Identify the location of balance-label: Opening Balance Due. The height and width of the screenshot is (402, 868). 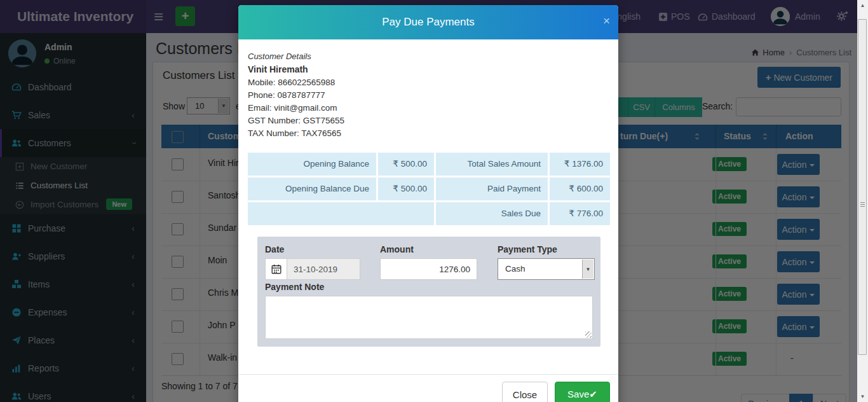
(312, 189).